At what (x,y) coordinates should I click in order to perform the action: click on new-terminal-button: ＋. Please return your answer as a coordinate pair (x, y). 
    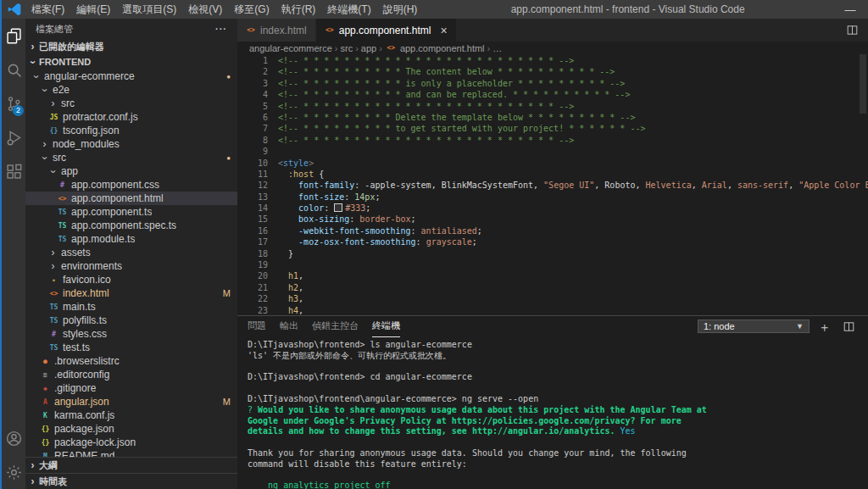
    Looking at the image, I should click on (824, 327).